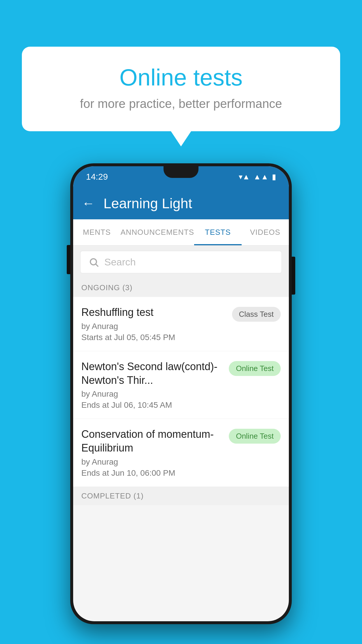 The height and width of the screenshot is (644, 362). I want to click on ongoing-section-header: ONGOING (3), so click(181, 288).